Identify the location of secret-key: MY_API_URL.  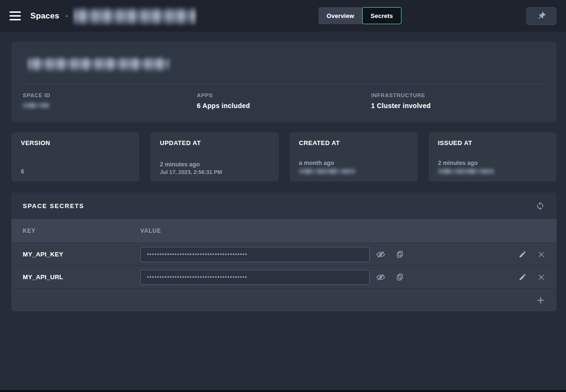
(76, 277).